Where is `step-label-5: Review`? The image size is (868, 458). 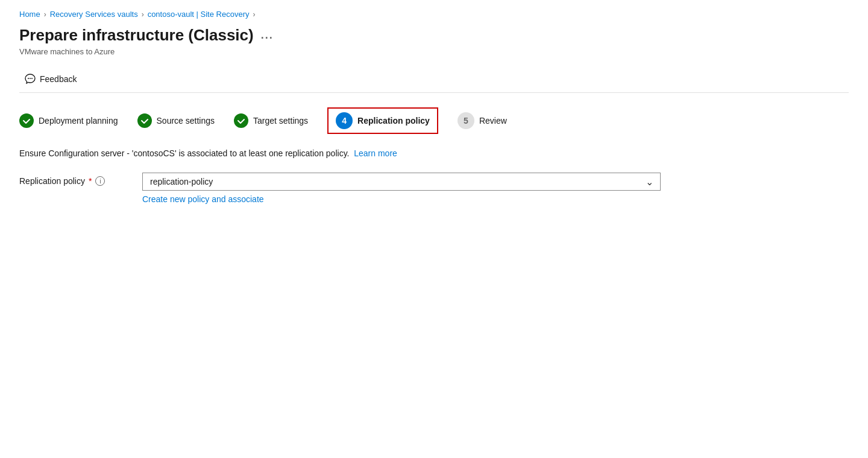 step-label-5: Review is located at coordinates (493, 121).